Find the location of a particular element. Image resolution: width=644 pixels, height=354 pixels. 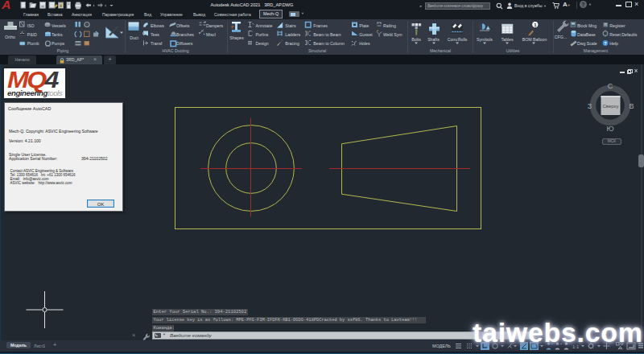

svg-text: Ю is located at coordinates (610, 129).